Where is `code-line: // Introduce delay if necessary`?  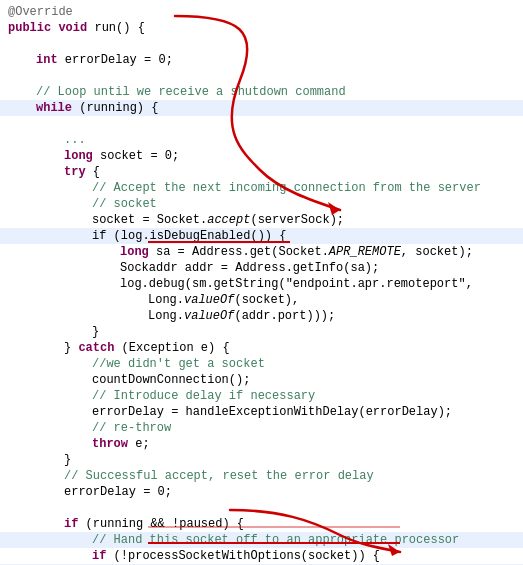 code-line: // Introduce delay if necessary is located at coordinates (262, 396).